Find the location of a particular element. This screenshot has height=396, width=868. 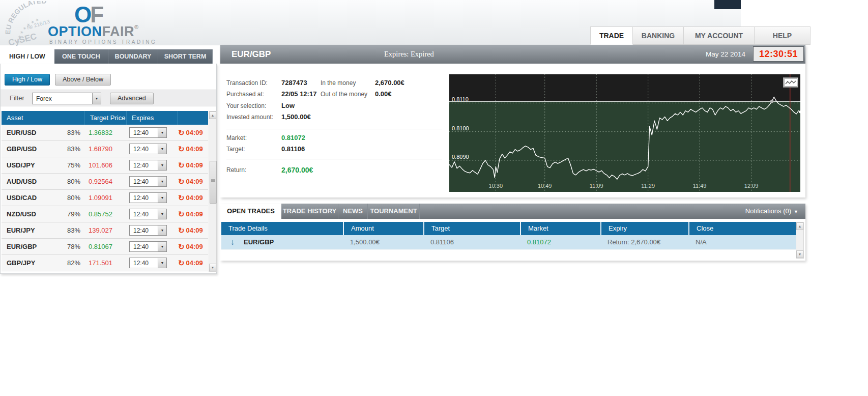

notifications-toggle: Notifications (0)▼ is located at coordinates (772, 212).